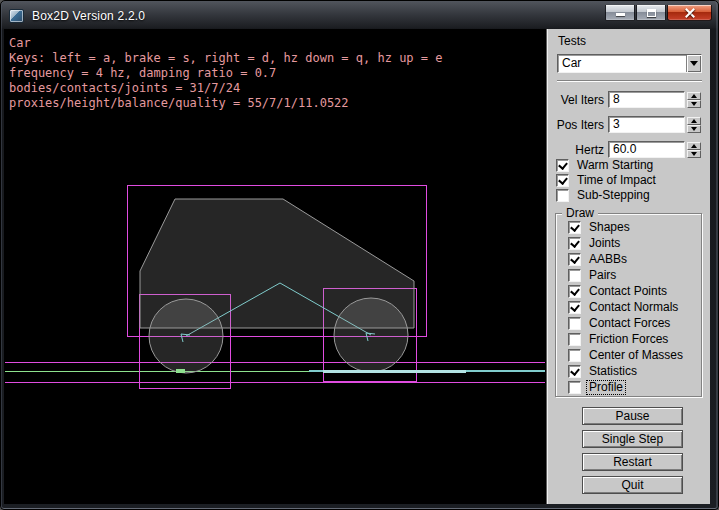 Image resolution: width=719 pixels, height=510 pixels. I want to click on info-line: Keys: left = a, brake = s, right = d, hz…, so click(226, 58).